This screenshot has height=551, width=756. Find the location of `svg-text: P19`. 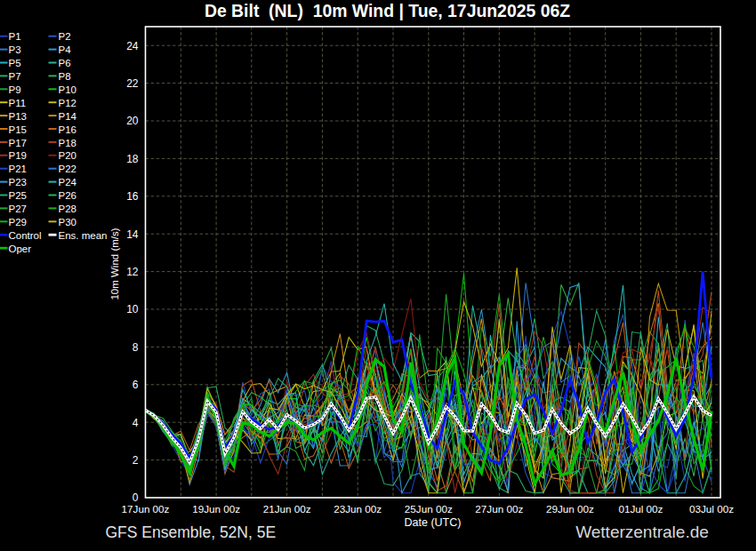

svg-text: P19 is located at coordinates (18, 156).